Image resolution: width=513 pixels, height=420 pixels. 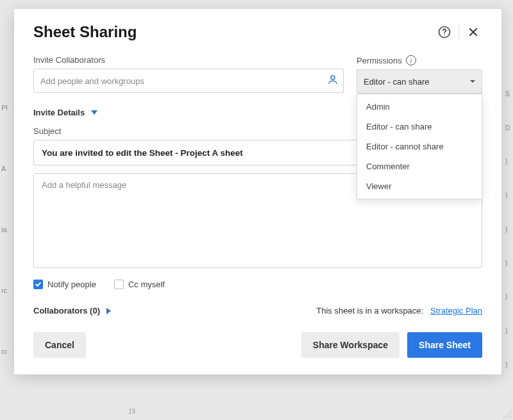 I want to click on collaborators-label: Collaborators (0), so click(x=67, y=310).